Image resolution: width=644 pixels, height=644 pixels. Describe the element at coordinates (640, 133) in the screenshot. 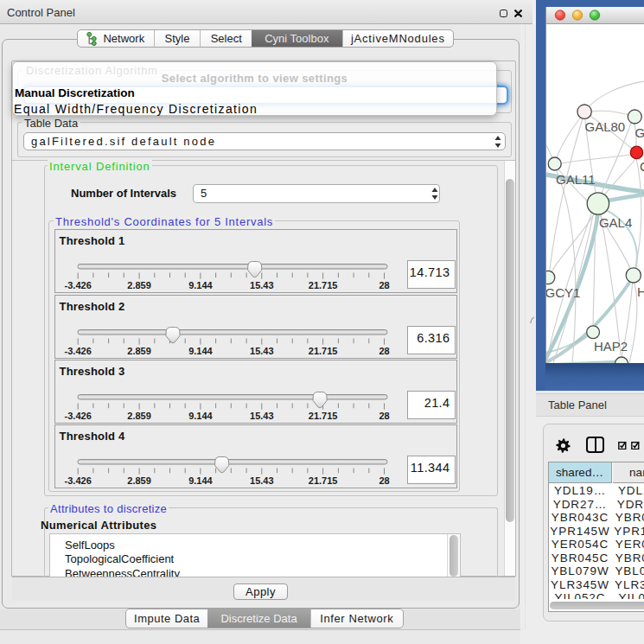

I see `svg-text: GA` at that location.